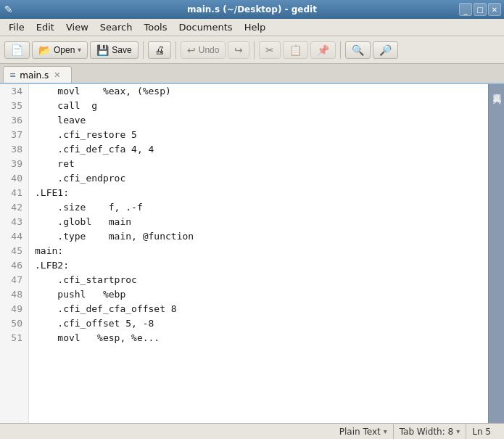  I want to click on code-line: .cfi_def_cfa 4, 4, so click(261, 149).